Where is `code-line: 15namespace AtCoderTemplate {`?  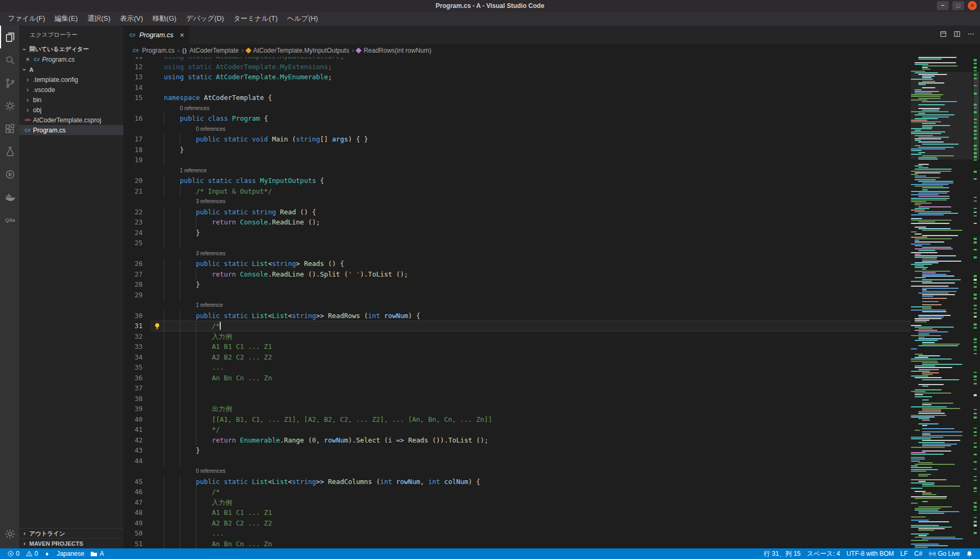 code-line: 15namespace AtCoderTemplate { is located at coordinates (517, 98).